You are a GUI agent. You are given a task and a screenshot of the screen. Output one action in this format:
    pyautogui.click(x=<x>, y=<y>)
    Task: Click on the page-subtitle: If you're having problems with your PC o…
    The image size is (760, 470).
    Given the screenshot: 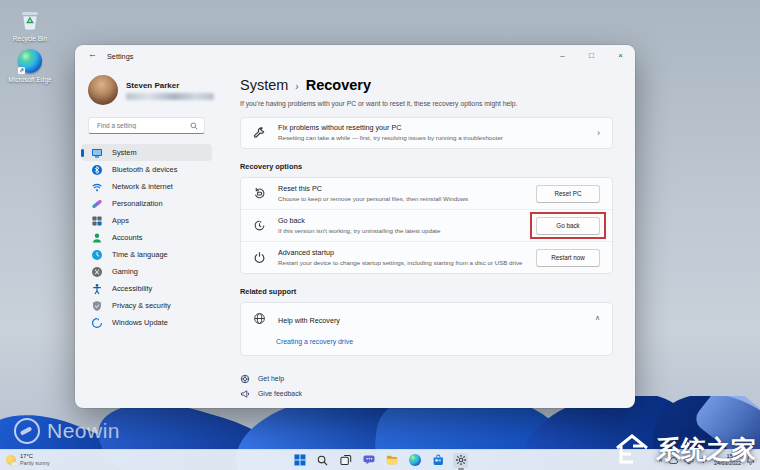 What is the action you would take?
    pyautogui.click(x=426, y=104)
    